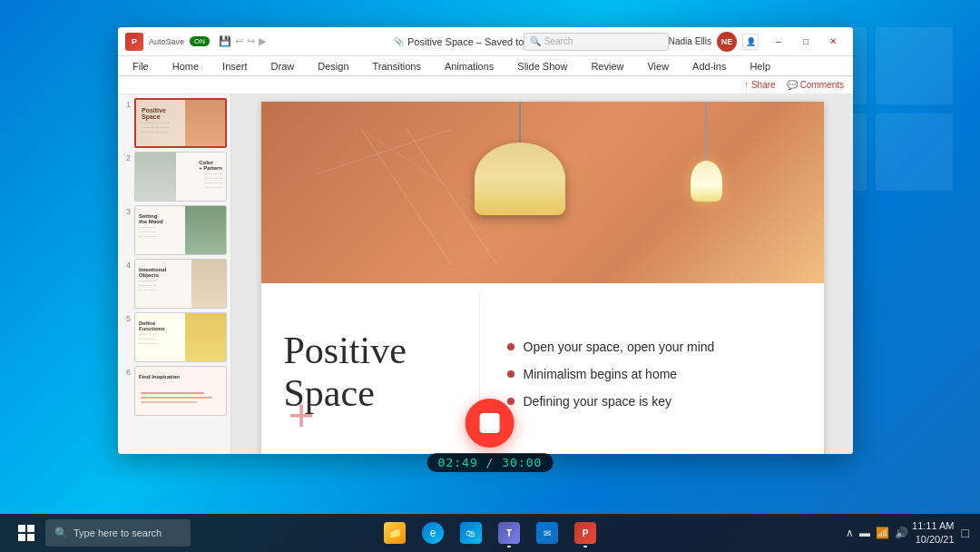 The width and height of the screenshot is (980, 552). I want to click on slide-num-5: 5, so click(126, 318).